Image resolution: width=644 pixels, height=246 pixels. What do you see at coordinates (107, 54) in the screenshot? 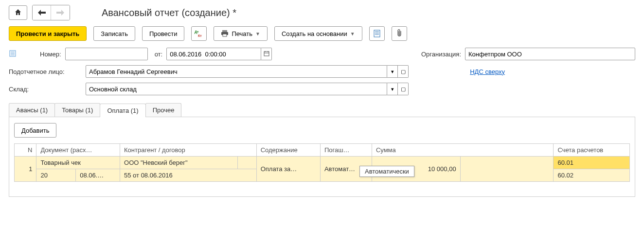
I see `number-input` at bounding box center [107, 54].